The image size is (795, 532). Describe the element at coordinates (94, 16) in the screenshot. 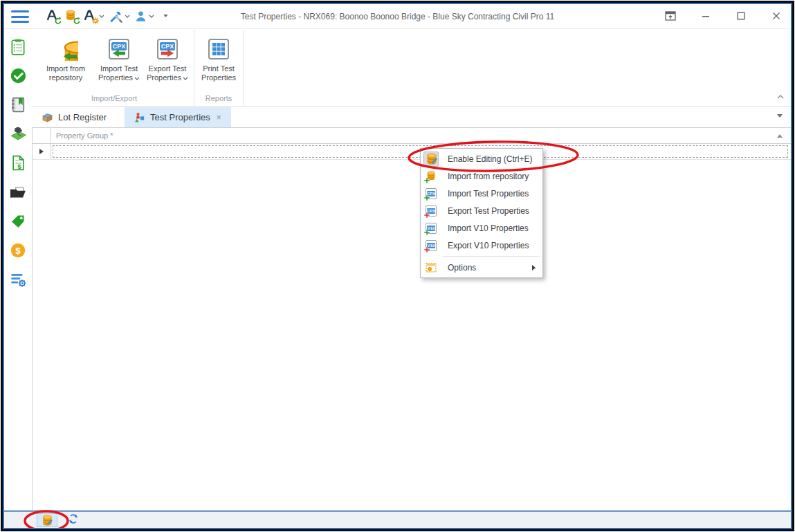

I see `compass-settings-dropdown` at that location.